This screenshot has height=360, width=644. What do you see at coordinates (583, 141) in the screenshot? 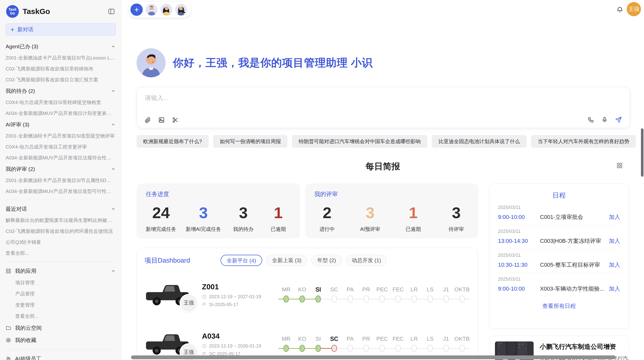
I see `suggestion-chip: 当下年轻人对汽车外观有怎样的喜好趋势` at bounding box center [583, 141].